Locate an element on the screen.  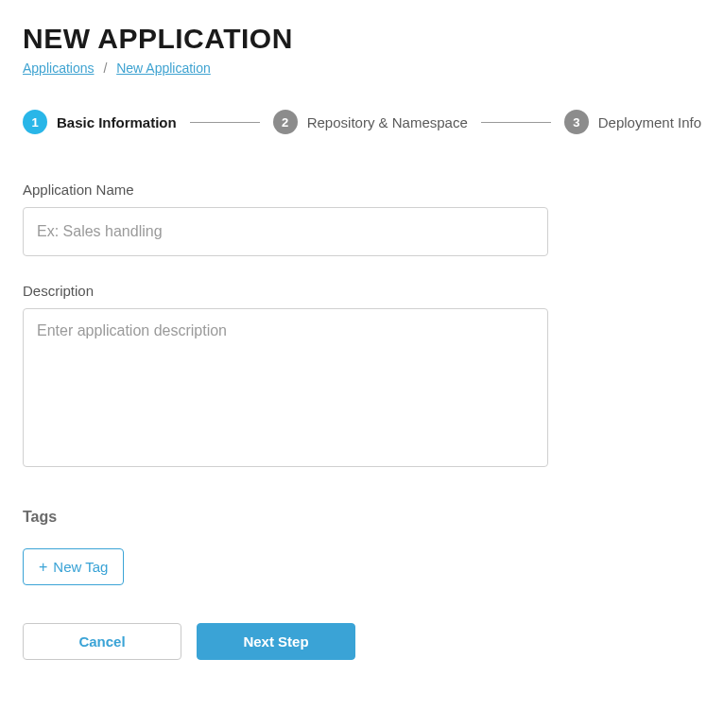
step-deployment-info: 3 Deployment Info is located at coordinates (633, 122).